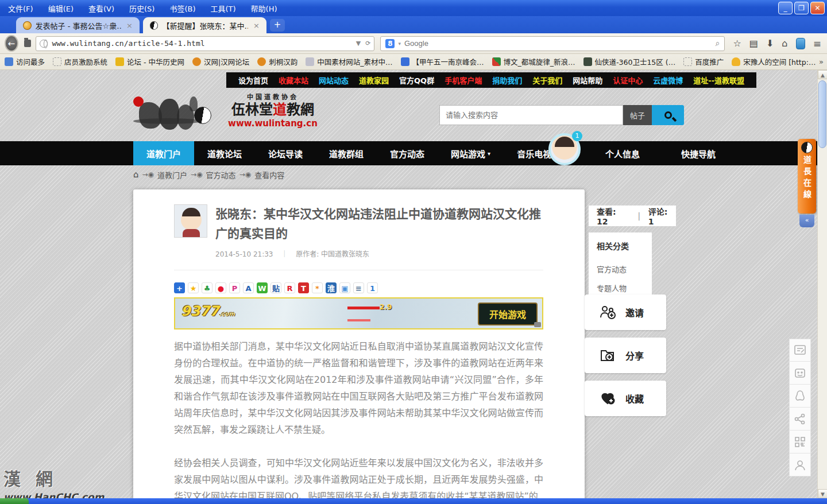 The image size is (827, 504). Describe the element at coordinates (234, 288) in the screenshot. I see `share-pengyou-icon: P` at that location.